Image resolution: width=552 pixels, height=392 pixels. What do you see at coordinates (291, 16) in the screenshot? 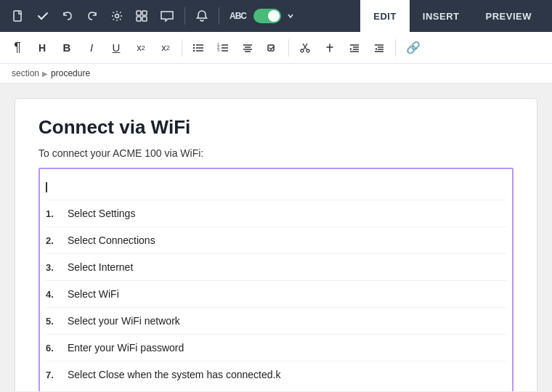
I see `dropdown-arrow` at bounding box center [291, 16].